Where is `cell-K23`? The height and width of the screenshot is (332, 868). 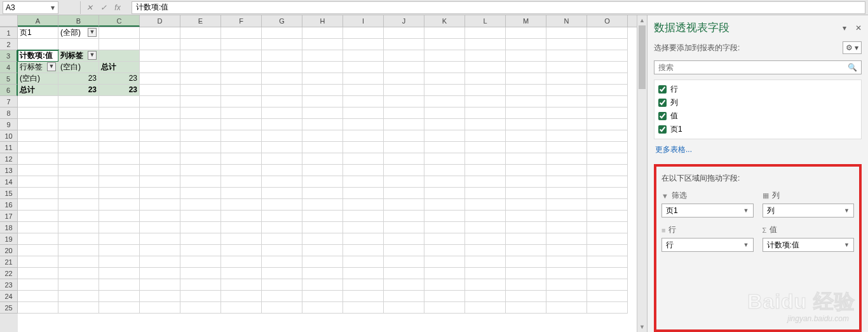
cell-K23 is located at coordinates (445, 285).